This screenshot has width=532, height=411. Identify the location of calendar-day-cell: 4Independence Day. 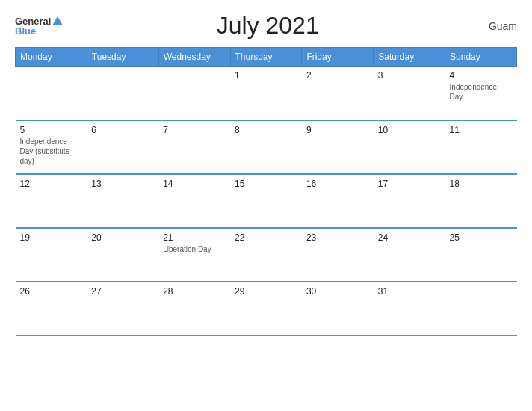
(481, 93).